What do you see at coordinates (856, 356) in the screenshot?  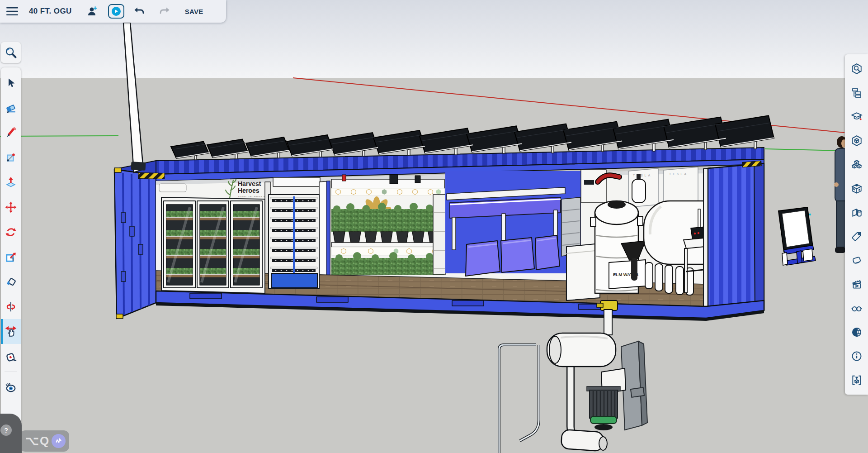 I see `panel-model-info` at bounding box center [856, 356].